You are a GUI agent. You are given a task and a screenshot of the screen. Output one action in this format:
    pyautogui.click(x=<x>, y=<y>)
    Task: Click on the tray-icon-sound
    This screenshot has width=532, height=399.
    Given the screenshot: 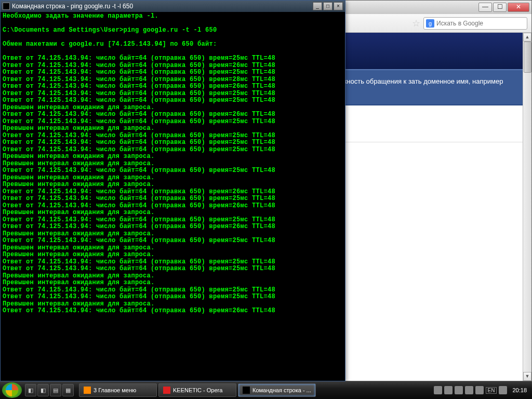 What is the action you would take?
    pyautogui.click(x=459, y=390)
    